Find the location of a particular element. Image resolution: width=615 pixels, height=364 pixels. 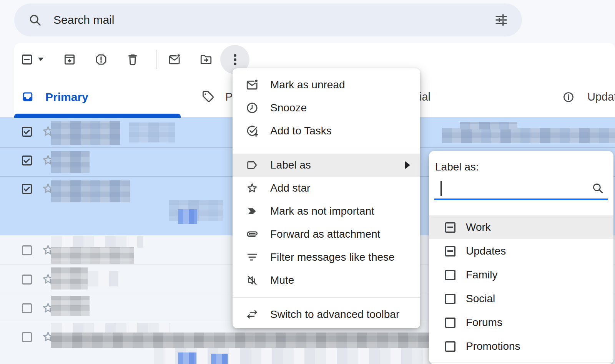

menu-item-label: Switch to advanced toolbar is located at coordinates (335, 314).